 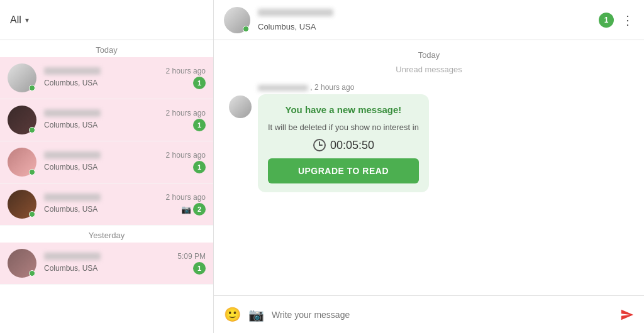 I want to click on message-bubble-wrap: , 2 hours ago You have a new message! It…, so click(x=343, y=138).